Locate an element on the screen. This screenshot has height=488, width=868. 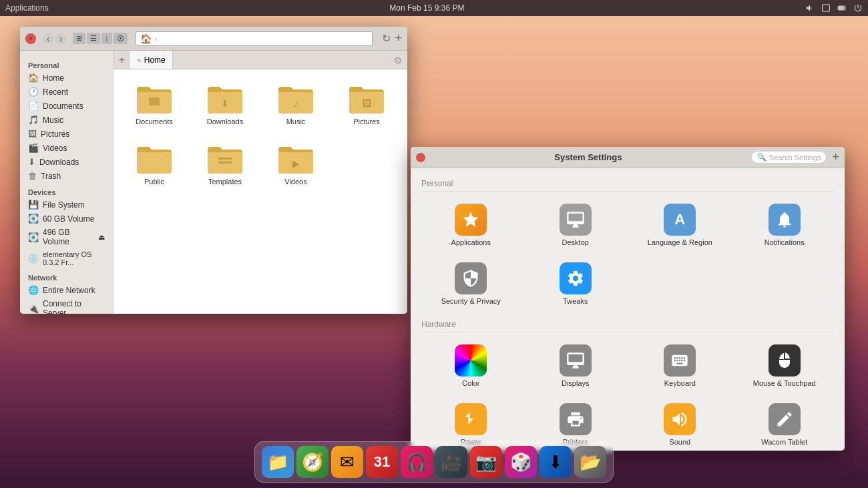
sidebar-item-os-disc: 💿 elementary OS 0.3.2 Fr... is located at coordinates (67, 258).